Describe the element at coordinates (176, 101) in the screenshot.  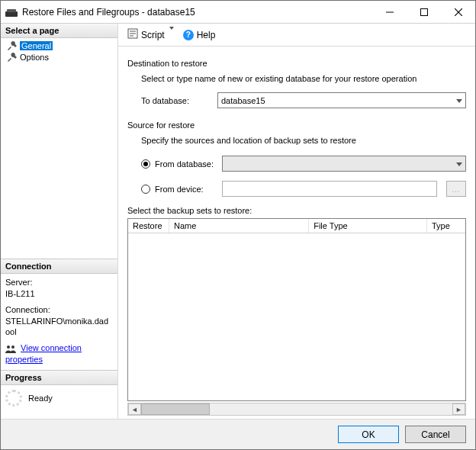
I see `to-database-label: To database:` at that location.